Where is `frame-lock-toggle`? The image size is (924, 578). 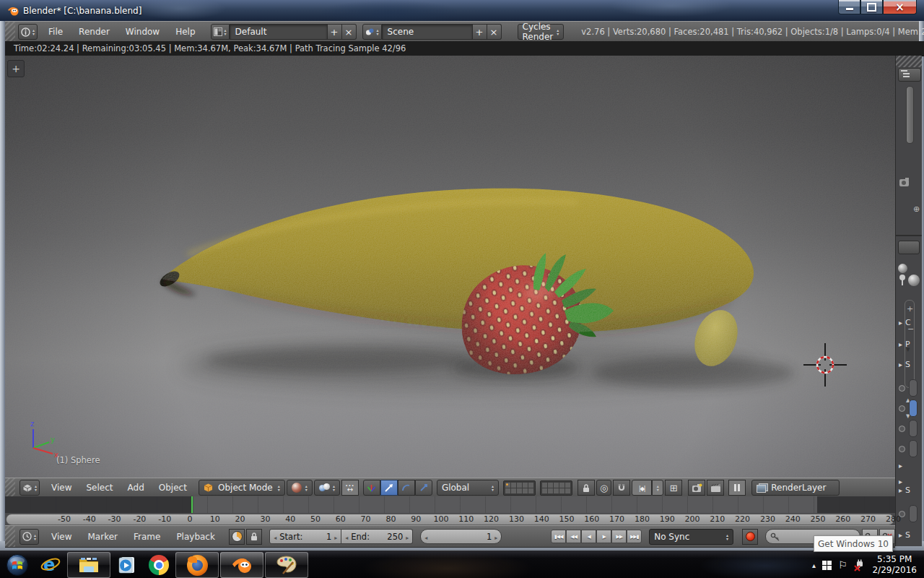 frame-lock-toggle is located at coordinates (254, 537).